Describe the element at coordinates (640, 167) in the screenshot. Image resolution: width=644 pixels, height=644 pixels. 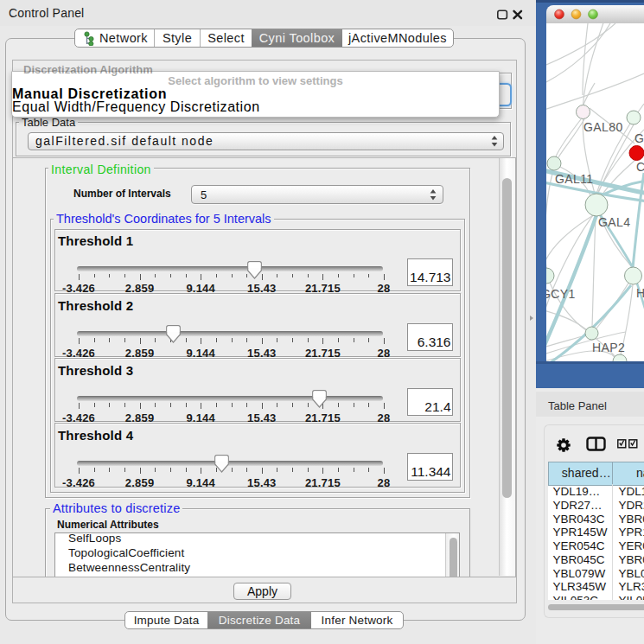
I see `svg-text: C` at that location.